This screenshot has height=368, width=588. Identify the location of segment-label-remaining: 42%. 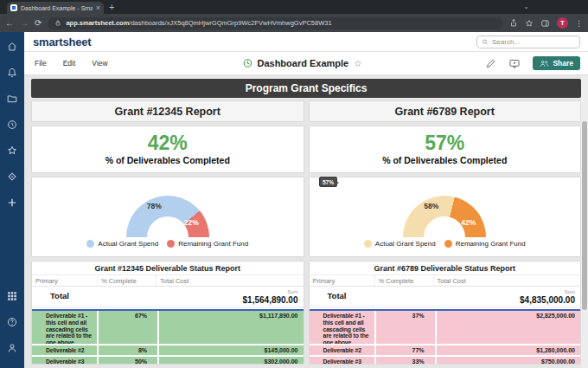
(469, 223).